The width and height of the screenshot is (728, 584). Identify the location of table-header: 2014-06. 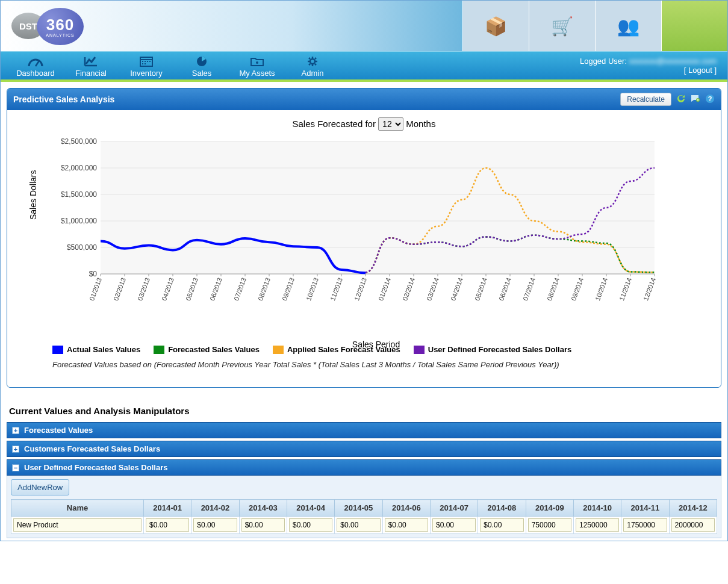
(406, 508).